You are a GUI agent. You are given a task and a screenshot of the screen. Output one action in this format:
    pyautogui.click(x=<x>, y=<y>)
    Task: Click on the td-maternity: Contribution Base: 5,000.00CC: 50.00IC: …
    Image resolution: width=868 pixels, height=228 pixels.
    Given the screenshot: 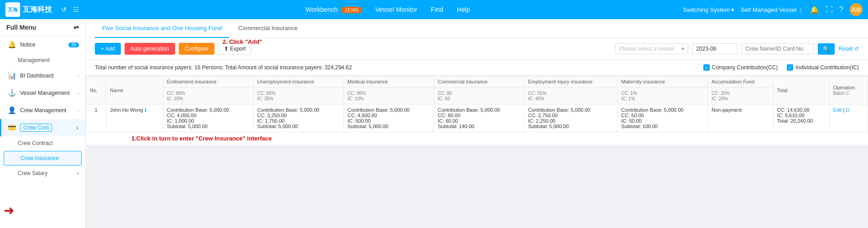 What is the action you would take?
    pyautogui.click(x=663, y=119)
    